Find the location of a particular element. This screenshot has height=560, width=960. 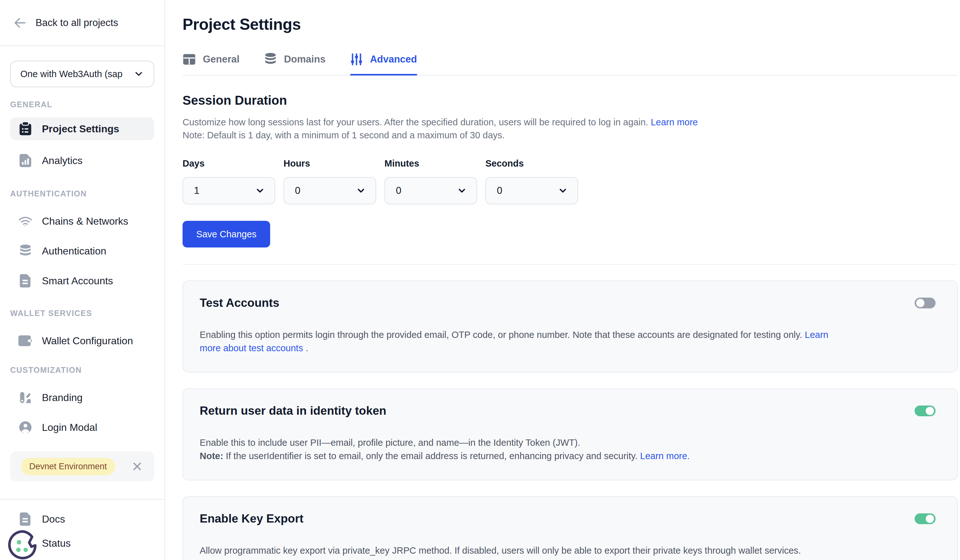

sidebar-item-label: Smart Accounts is located at coordinates (78, 281).